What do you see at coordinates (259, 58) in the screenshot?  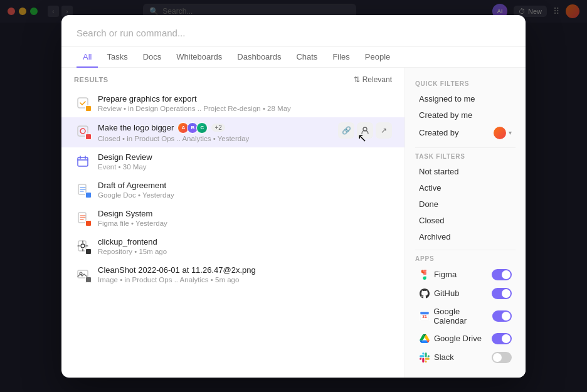 I see `tab-dashboards: Dashboards` at bounding box center [259, 58].